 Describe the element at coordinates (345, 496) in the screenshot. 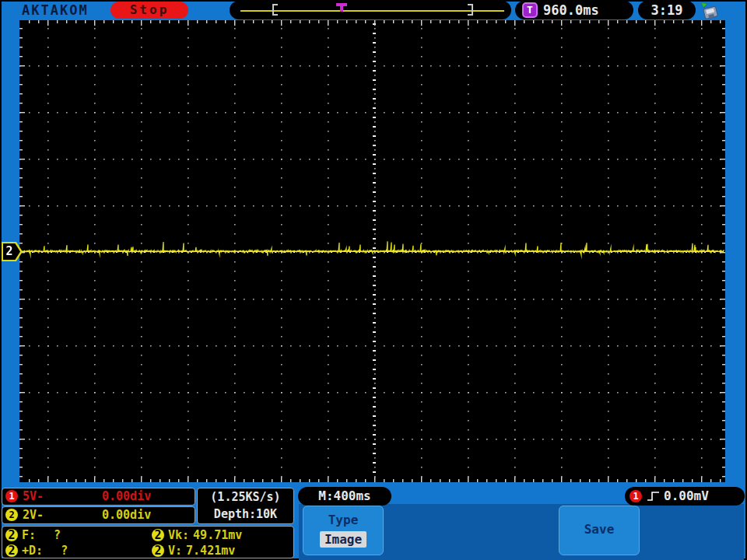

I see `timebase-readout: M:400ms` at that location.